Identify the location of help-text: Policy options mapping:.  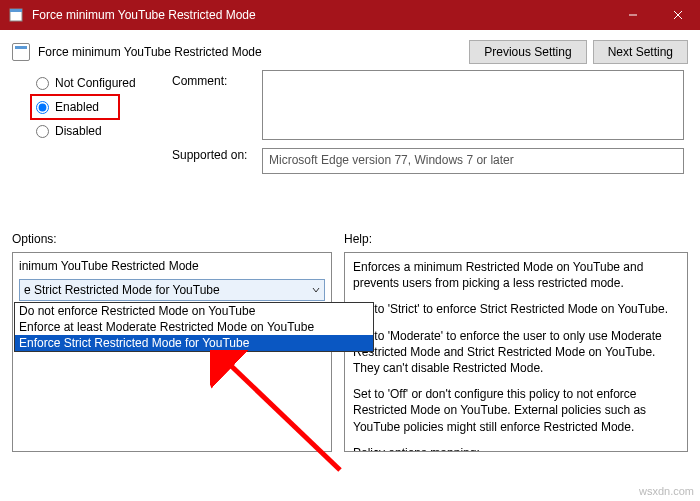
(516, 448).